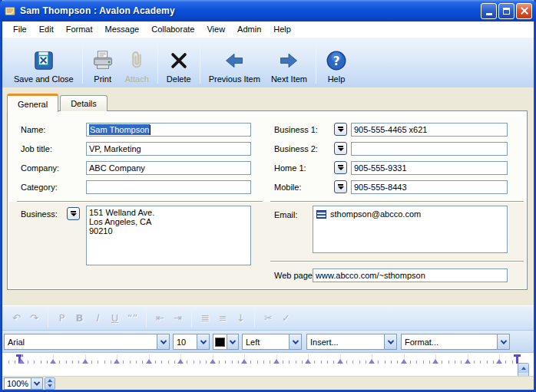 This screenshot has height=392, width=536. I want to click on zoom-increase-icon, so click(50, 380).